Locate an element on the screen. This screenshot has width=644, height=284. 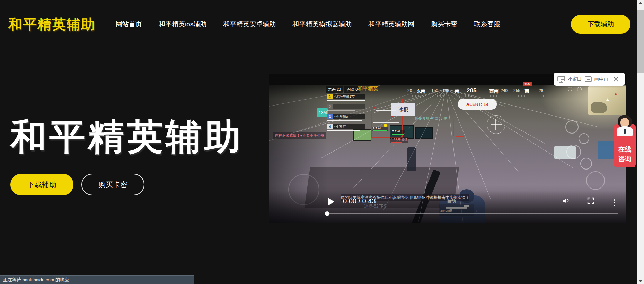
teammate-rank: 3 is located at coordinates (330, 117).